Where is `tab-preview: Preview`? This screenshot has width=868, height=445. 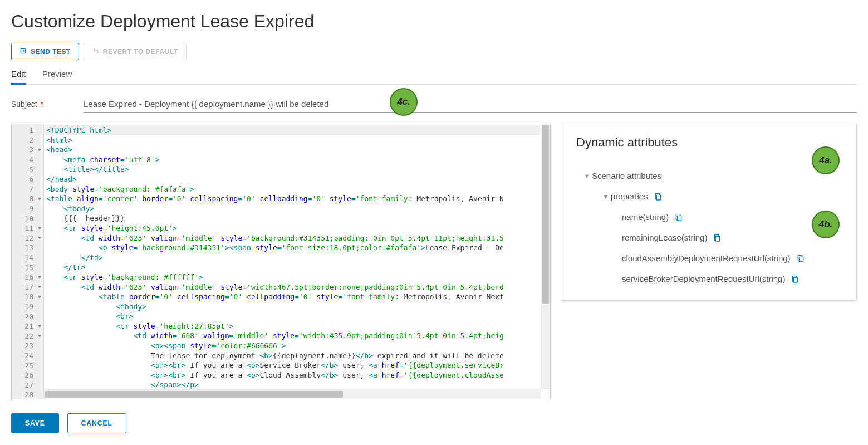
tab-preview: Preview is located at coordinates (57, 75).